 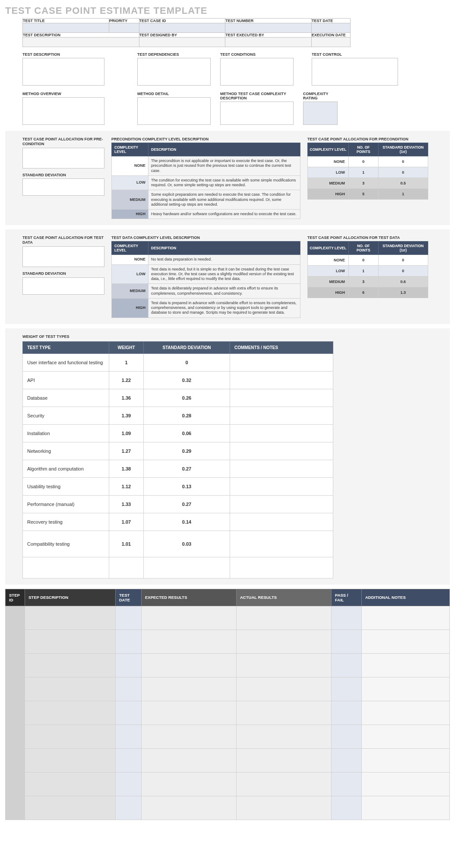 I want to click on input-priority, so click(x=124, y=28).